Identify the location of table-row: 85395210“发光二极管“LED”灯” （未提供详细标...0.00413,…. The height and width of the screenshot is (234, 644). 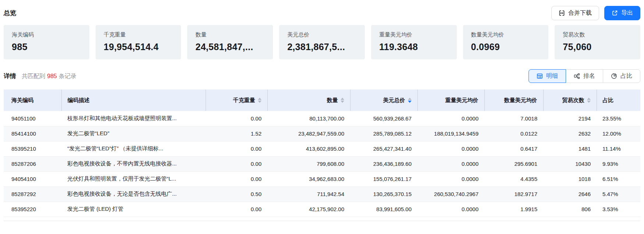
(322, 149).